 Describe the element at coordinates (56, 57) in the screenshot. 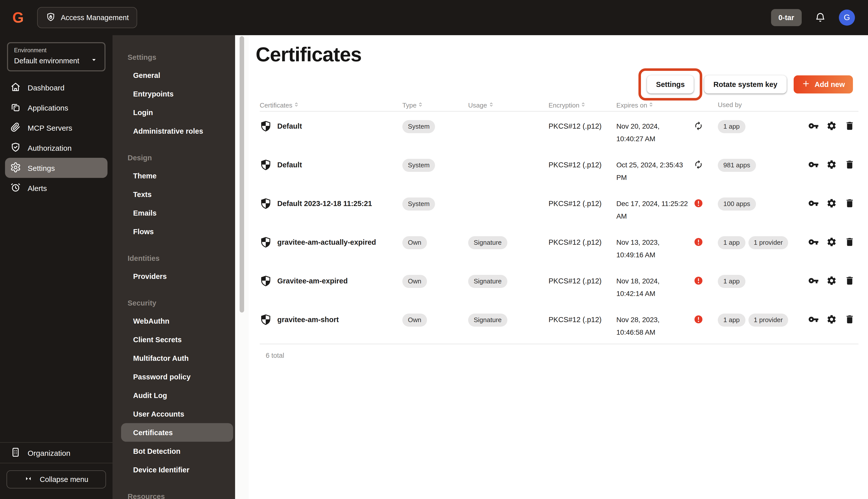

I see `environment-selector: Environment Default environment` at that location.